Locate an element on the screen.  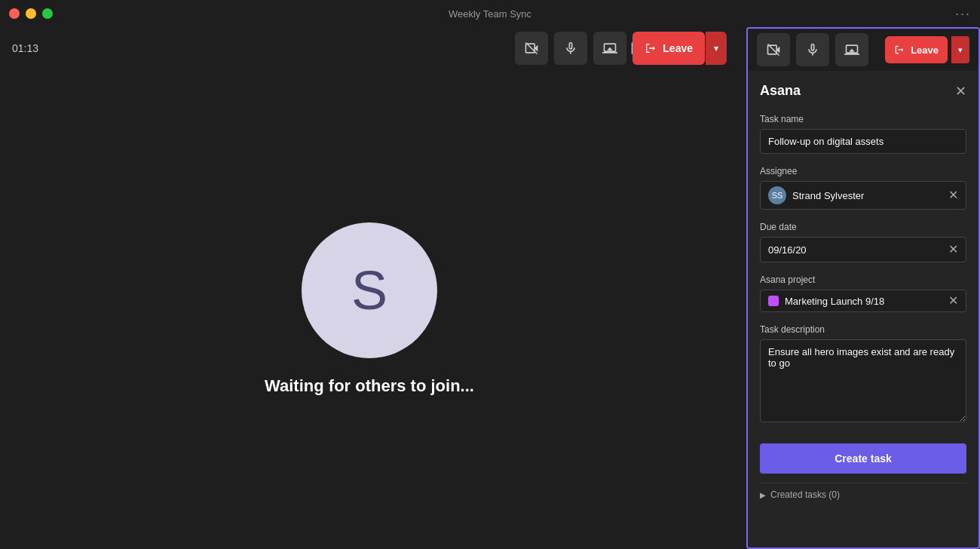
panel-mute-button is located at coordinates (813, 50).